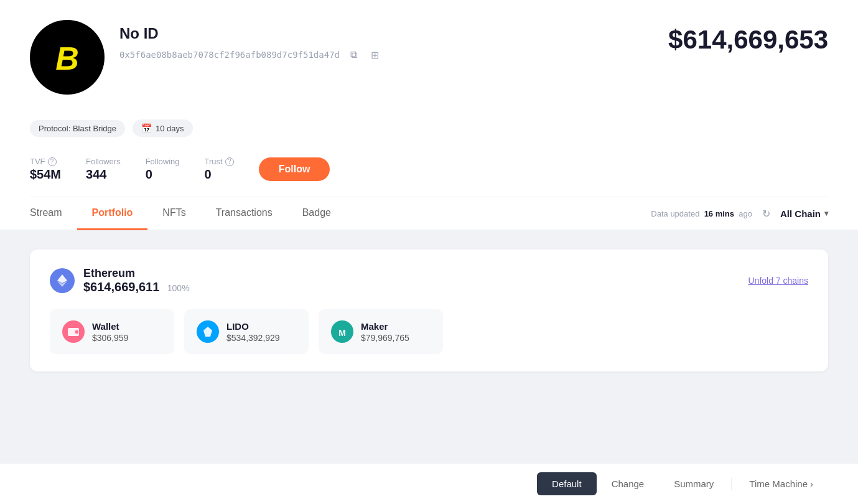 Image resolution: width=858 pixels, height=504 pixels. I want to click on trust-help-icon: ?, so click(230, 162).